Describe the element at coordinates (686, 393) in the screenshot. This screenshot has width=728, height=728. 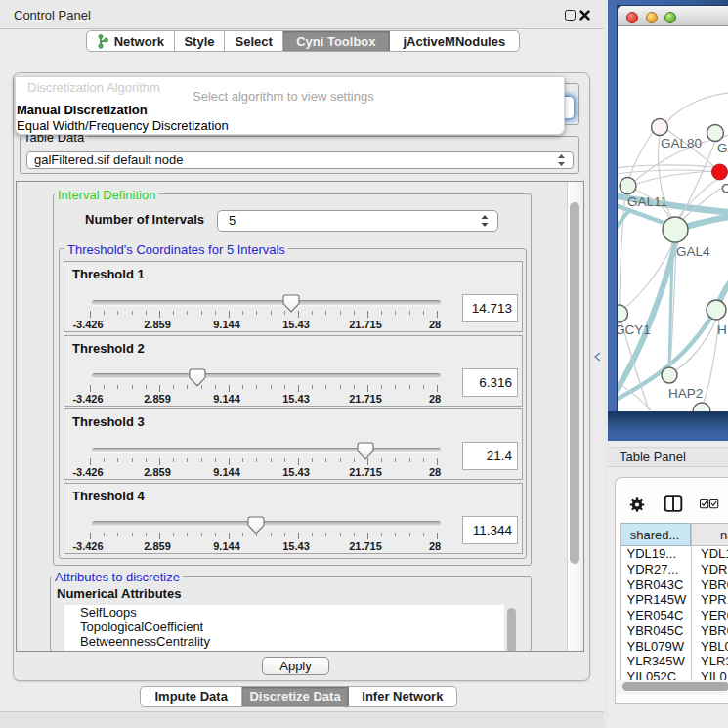
I see `svg-text: HAP2` at that location.